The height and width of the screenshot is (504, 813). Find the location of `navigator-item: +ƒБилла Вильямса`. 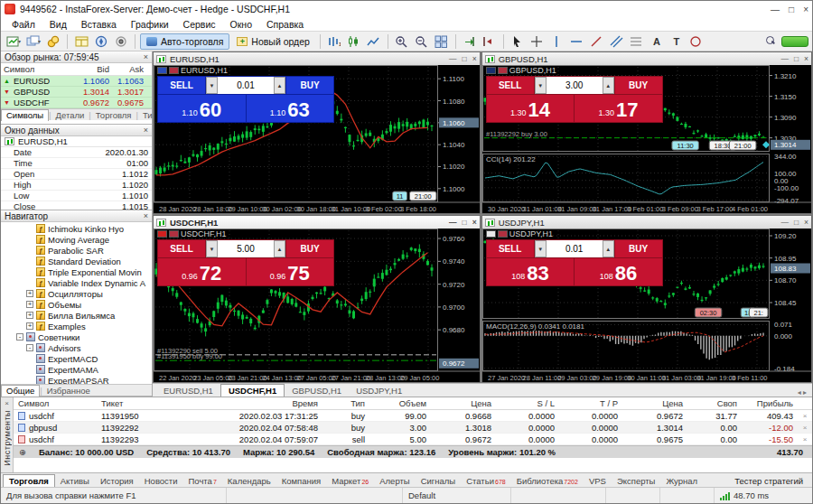

navigator-item: +ƒБилла Вильямса is located at coordinates (76, 315).